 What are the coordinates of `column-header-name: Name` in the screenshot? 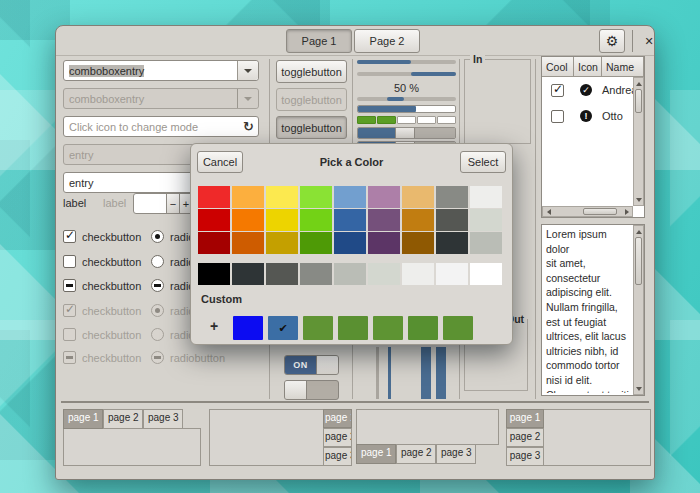 It's located at (623, 67).